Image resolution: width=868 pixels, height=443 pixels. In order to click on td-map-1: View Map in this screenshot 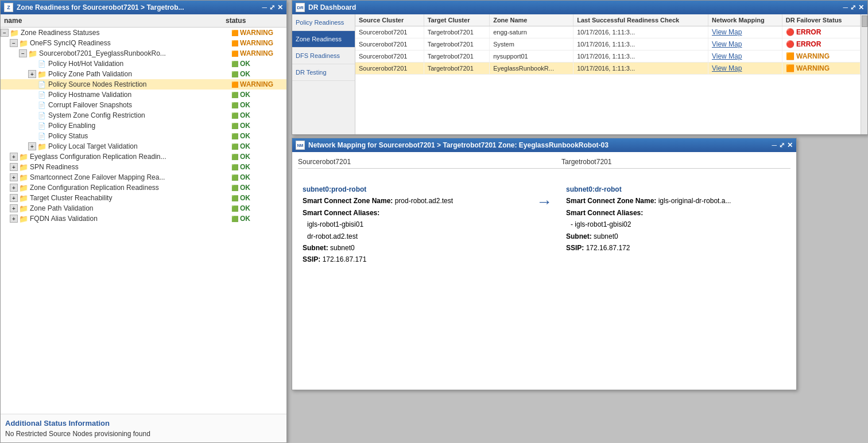, I will do `click(745, 45)`.